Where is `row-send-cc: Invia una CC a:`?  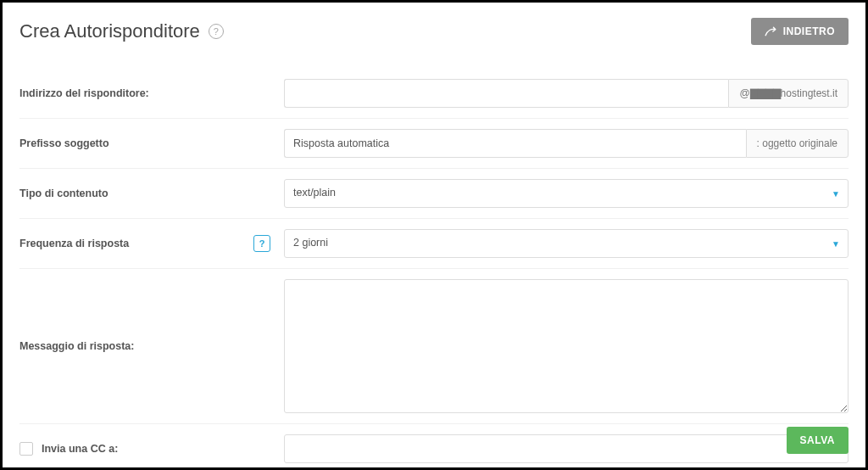 row-send-cc: Invia una CC a: is located at coordinates (434, 447).